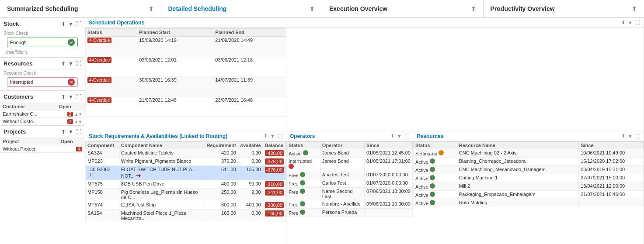 The image size is (644, 244). Describe the element at coordinates (186, 216) in the screenshot. I see `stock-req-row: SA154 Machined Steel Piece 1_Pieza Mecan…` at that location.